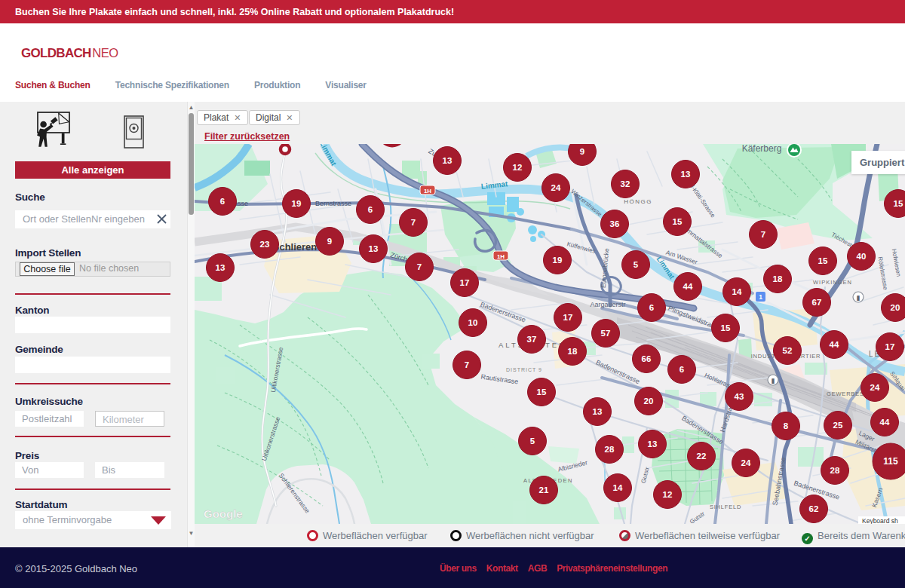 Image resolution: width=905 pixels, height=588 pixels. What do you see at coordinates (839, 425) in the screenshot?
I see `svg-text: 25` at bounding box center [839, 425].